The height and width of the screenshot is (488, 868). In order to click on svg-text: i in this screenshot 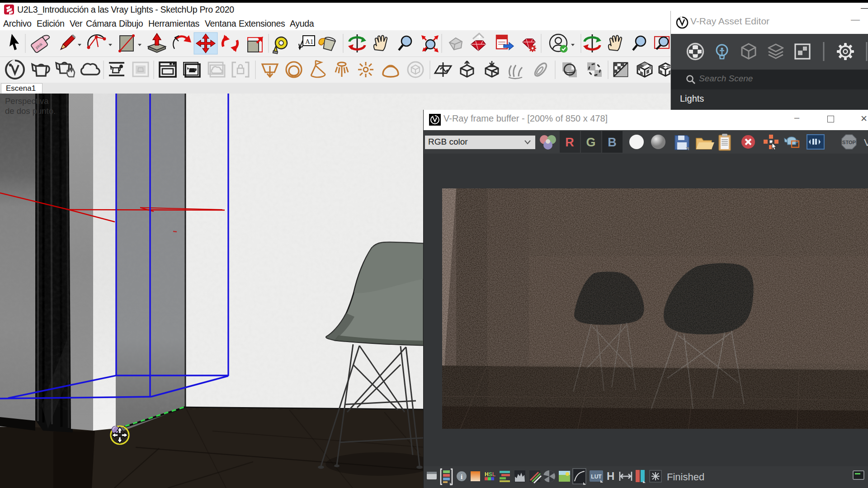, I will do `click(462, 477)`.